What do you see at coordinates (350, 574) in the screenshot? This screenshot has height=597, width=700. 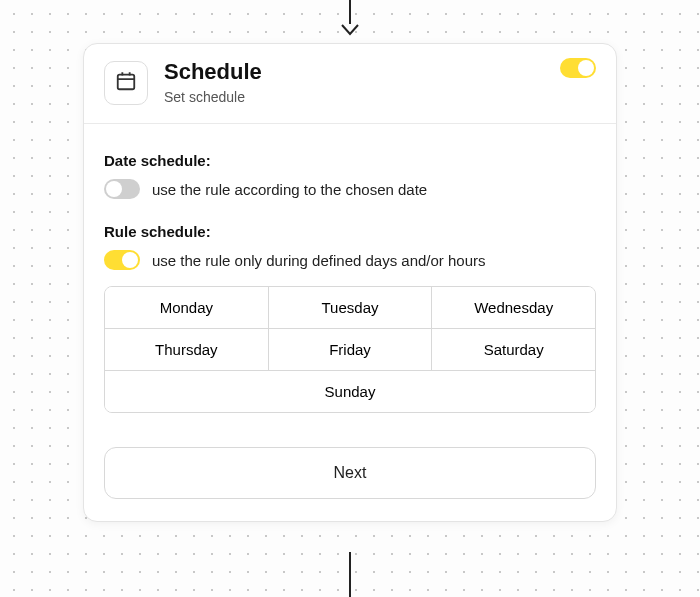 I see `flow-arrow-out` at bounding box center [350, 574].